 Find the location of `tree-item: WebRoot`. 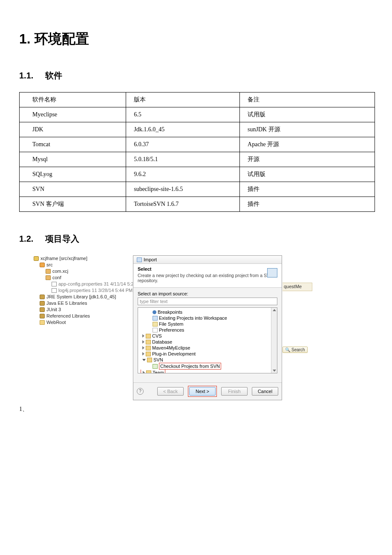

tree-item: WebRoot is located at coordinates (56, 322).